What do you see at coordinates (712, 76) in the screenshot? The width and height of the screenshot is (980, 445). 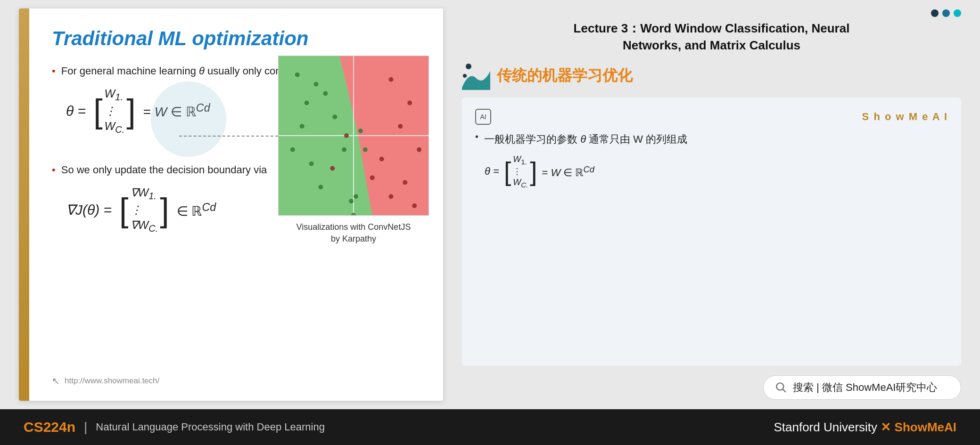 I see `lecture-subtitle-row: 传统的机器学习优化` at bounding box center [712, 76].